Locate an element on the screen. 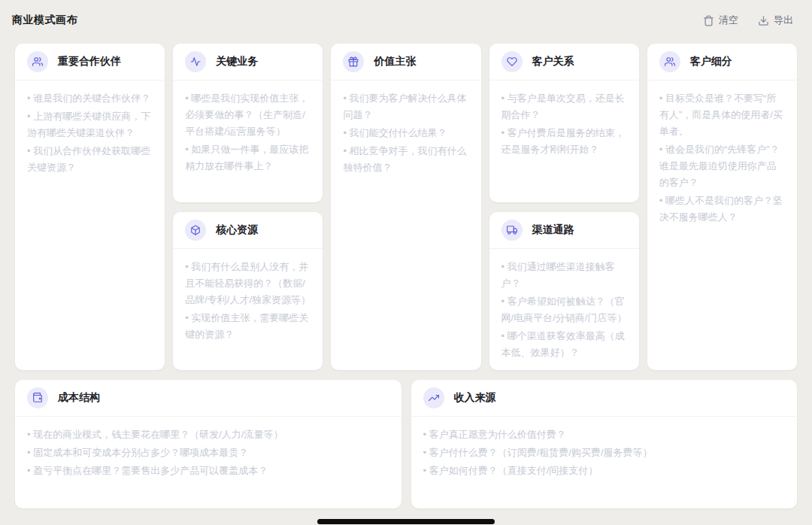 The height and width of the screenshot is (525, 812). card-value-proposition: 价值主张 我们要为客户解决什么具体问题？ 我们能交付什么结果？ 相比竞争对手，我… is located at coordinates (406, 207).